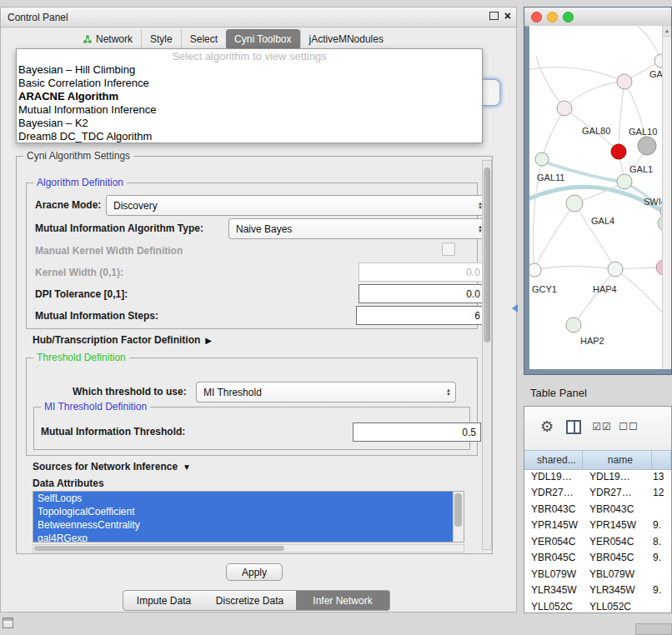  What do you see at coordinates (564, 108) in the screenshot?
I see `network-node-gal80` at bounding box center [564, 108].